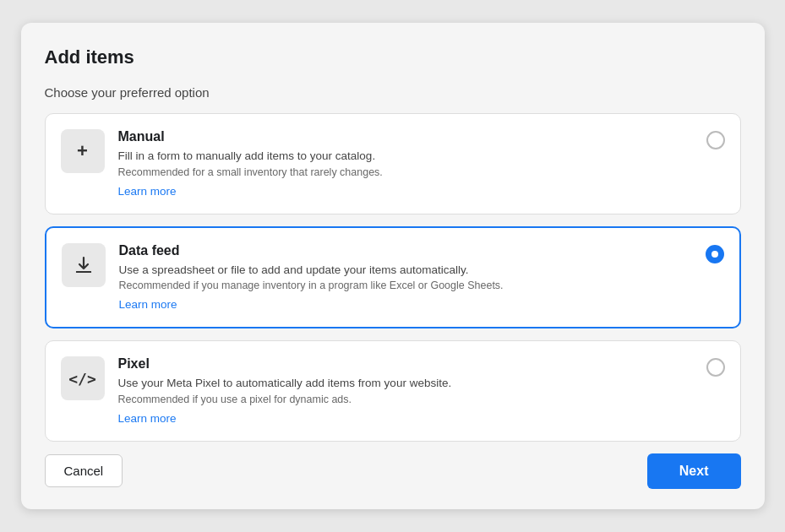 Image resolution: width=785 pixels, height=532 pixels. I want to click on pixel-learn-more-link: Learn more, so click(147, 419).